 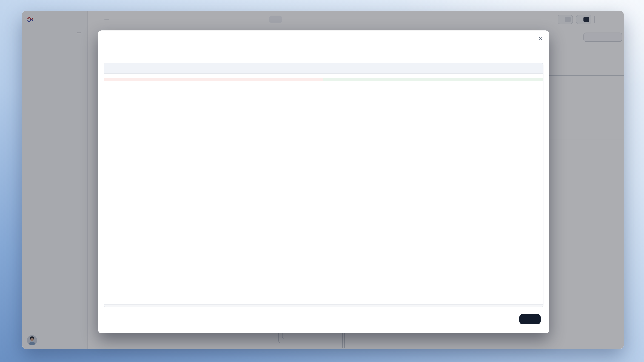 What do you see at coordinates (433, 80) in the screenshot?
I see `added-line` at bounding box center [433, 80].